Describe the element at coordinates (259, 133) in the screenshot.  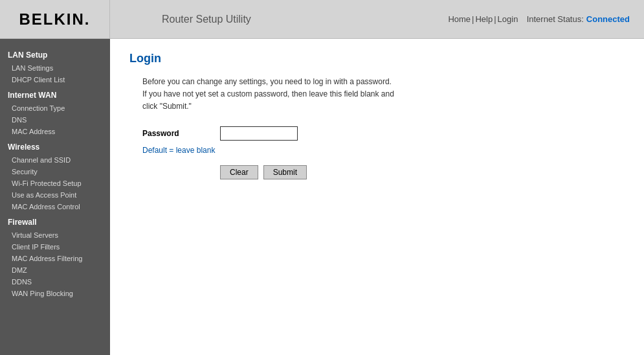
I see `password-input` at that location.